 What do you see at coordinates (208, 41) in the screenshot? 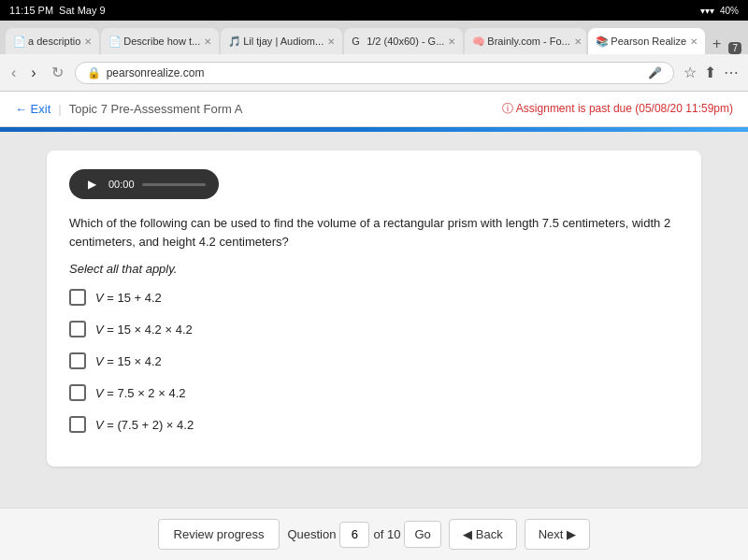
I see `tab-close-2: ✕` at bounding box center [208, 41].